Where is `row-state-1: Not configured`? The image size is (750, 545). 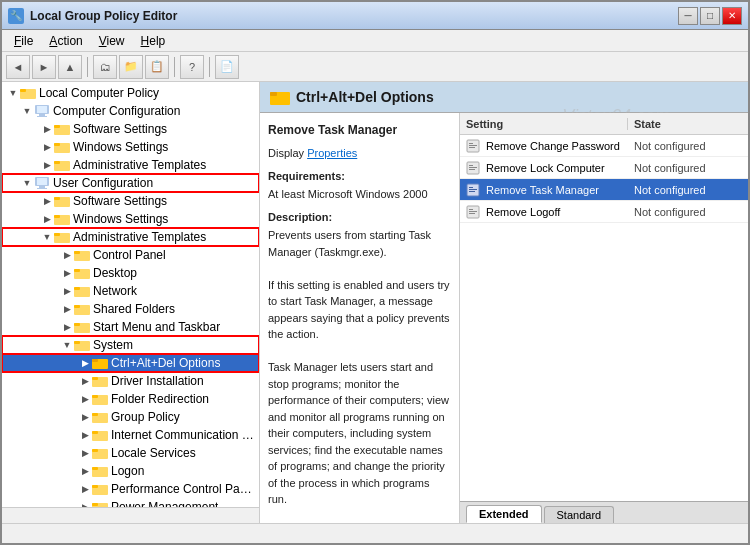 row-state-1: Not configured is located at coordinates (688, 146).